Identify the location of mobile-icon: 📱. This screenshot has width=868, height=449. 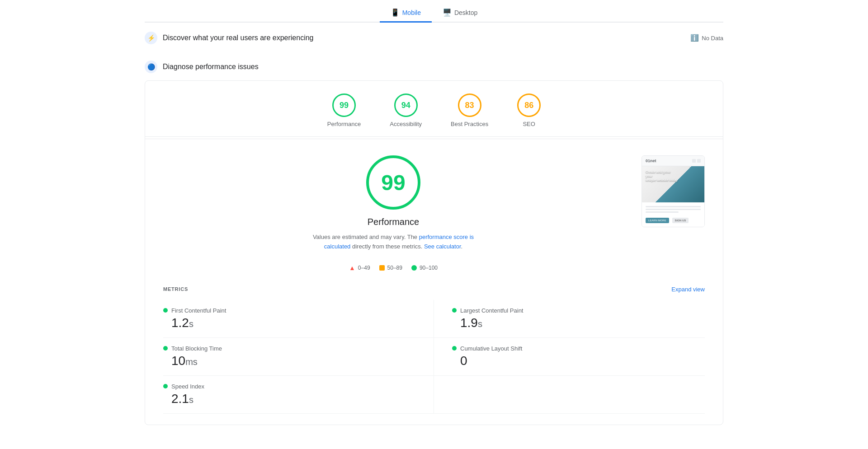
(395, 13).